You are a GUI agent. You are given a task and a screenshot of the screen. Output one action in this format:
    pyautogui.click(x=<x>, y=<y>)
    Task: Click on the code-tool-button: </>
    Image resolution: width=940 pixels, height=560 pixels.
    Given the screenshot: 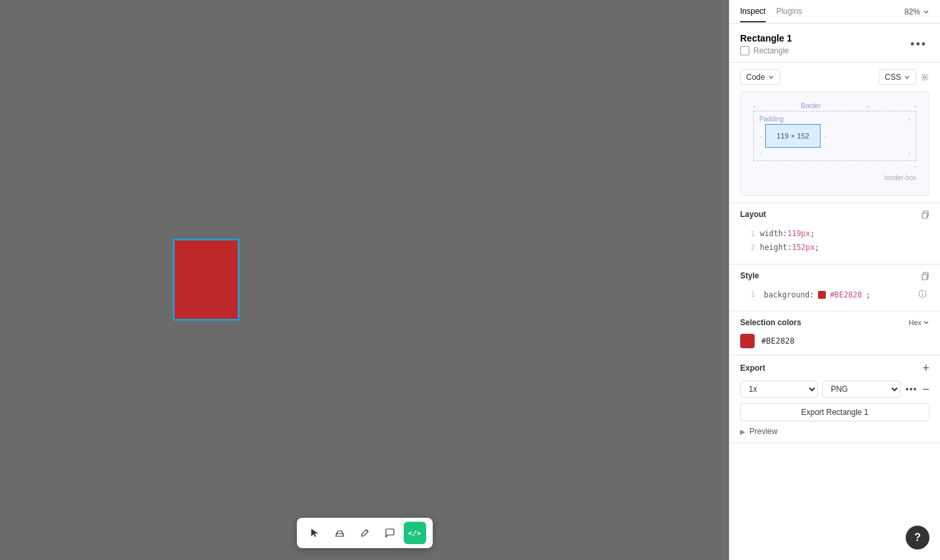 What is the action you would take?
    pyautogui.click(x=415, y=533)
    